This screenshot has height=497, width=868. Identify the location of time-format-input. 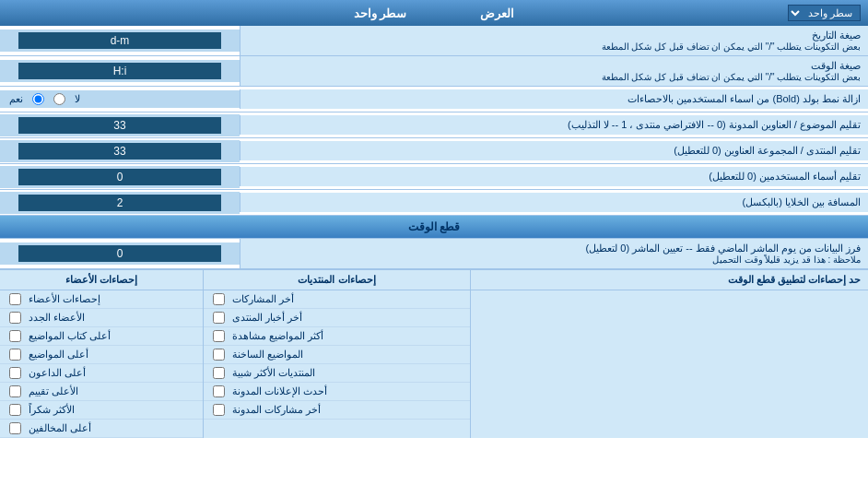
(120, 71).